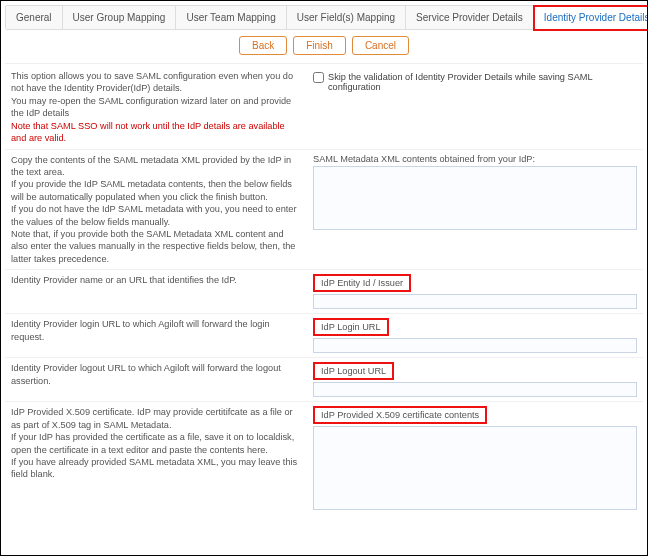 This screenshot has height=556, width=648. What do you see at coordinates (156, 380) in the screenshot?
I see `logout-url-desc: Identity Provider logout URL to which Ag…` at bounding box center [156, 380].